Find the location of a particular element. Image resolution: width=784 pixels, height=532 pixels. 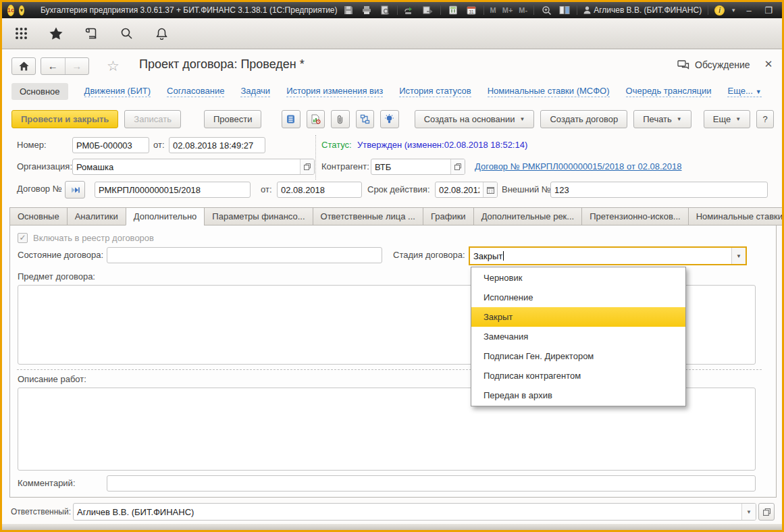

command-bar: Провести и закрыть Записать Провести Соз… is located at coordinates (393, 119).